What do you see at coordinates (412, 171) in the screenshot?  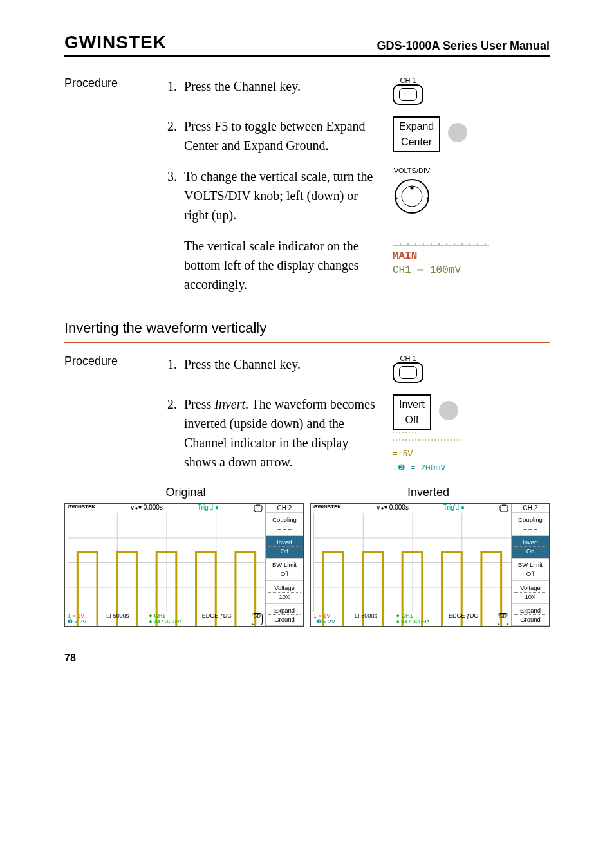 I see `knob-label: VOLTS/DIV` at bounding box center [412, 171].